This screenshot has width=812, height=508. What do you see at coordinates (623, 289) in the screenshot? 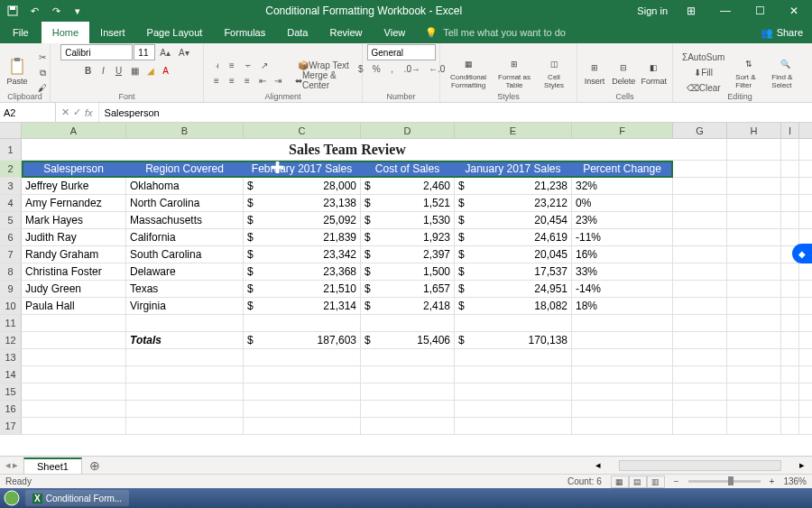
I see `data-cell: -14%` at bounding box center [623, 289].